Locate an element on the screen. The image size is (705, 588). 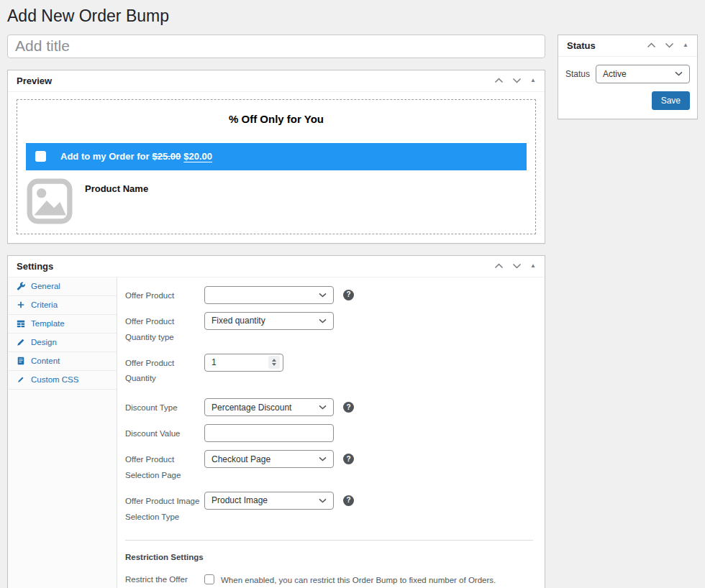
field-selection-page: Offer Product Selection Page Checkout Pa… is located at coordinates (329, 467).